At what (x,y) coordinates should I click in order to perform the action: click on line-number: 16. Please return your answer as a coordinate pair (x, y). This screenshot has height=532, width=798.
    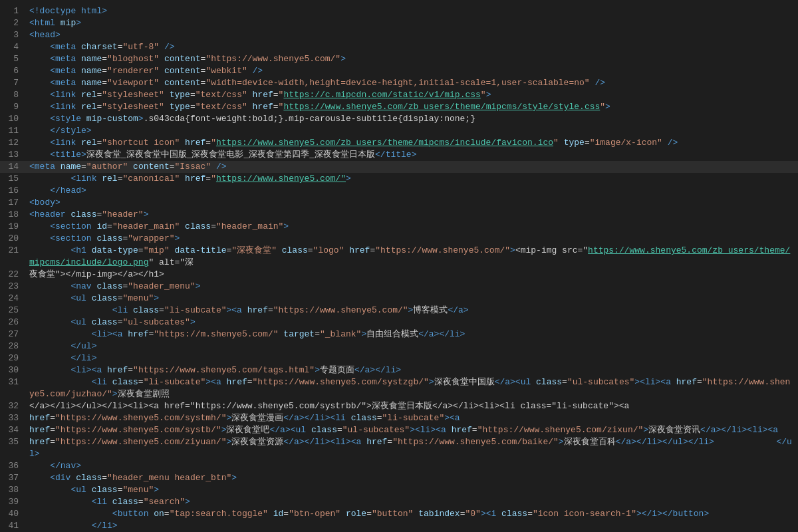
    Looking at the image, I should click on (16, 191).